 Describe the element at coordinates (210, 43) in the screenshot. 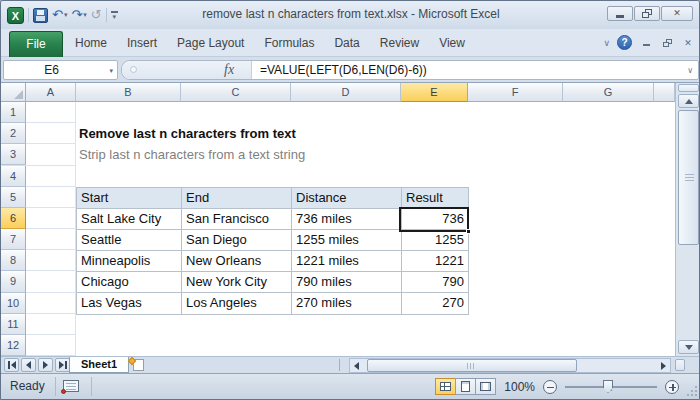

I see `ribbon-tab-page-layout: Page Layout` at that location.